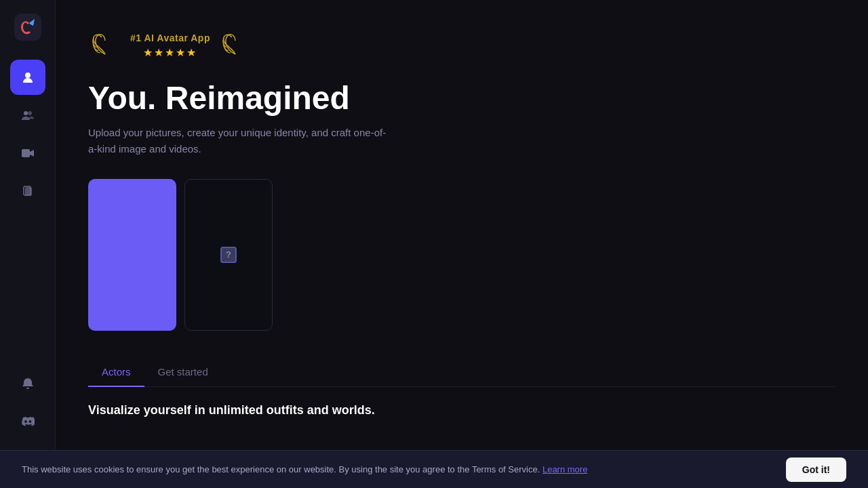 The image size is (868, 488). What do you see at coordinates (28, 77) in the screenshot?
I see `sidebar-item-profile` at bounding box center [28, 77].